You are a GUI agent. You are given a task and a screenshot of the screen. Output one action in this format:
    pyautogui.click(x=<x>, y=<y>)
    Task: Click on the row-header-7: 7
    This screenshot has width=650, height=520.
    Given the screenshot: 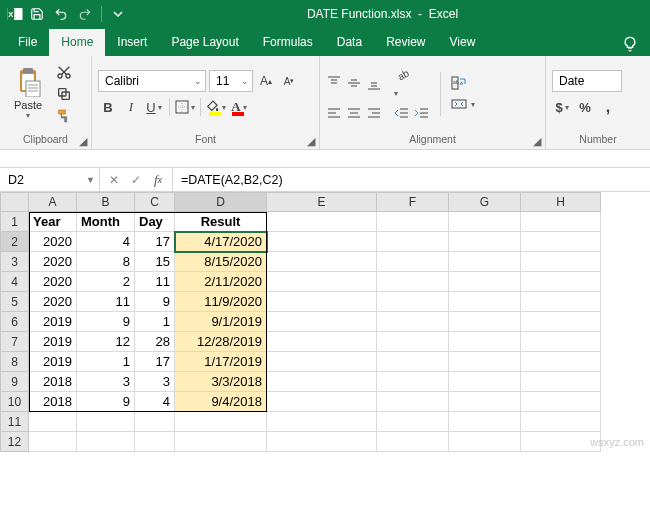 What is the action you would take?
    pyautogui.click(x=15, y=342)
    